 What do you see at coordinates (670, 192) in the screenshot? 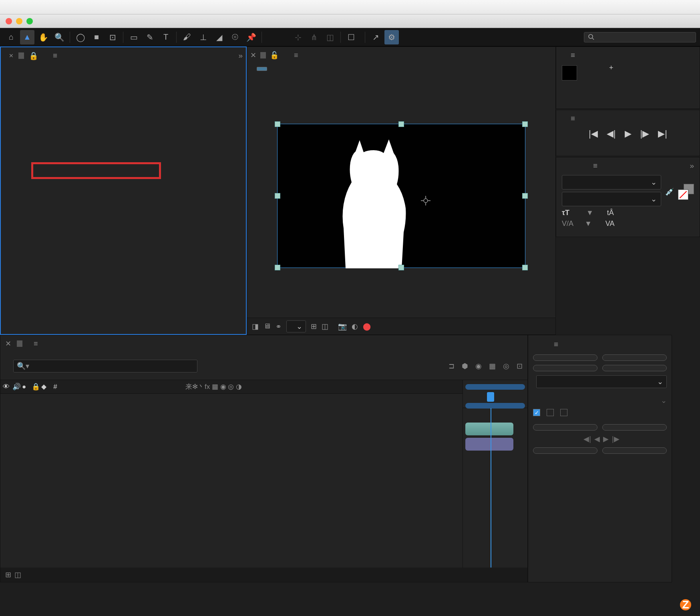
I see `eyedropper-icon: 💉` at bounding box center [670, 192].